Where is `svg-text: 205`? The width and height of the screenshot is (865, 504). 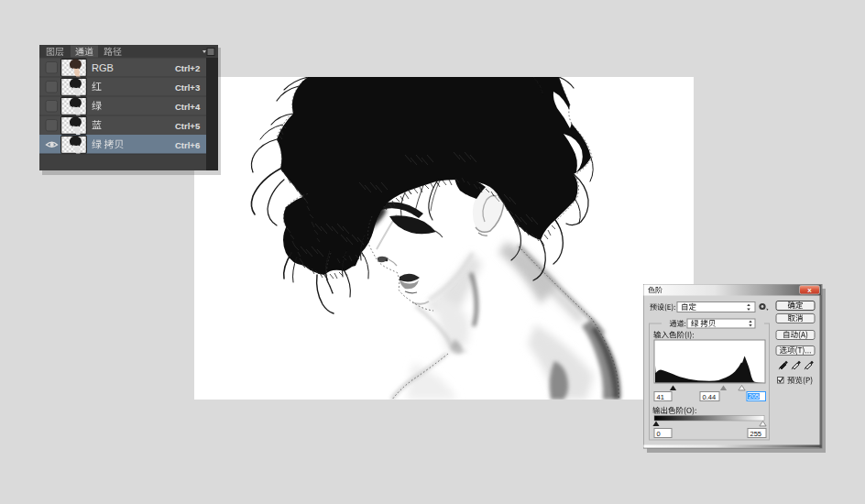
svg-text: 205 is located at coordinates (754, 396).